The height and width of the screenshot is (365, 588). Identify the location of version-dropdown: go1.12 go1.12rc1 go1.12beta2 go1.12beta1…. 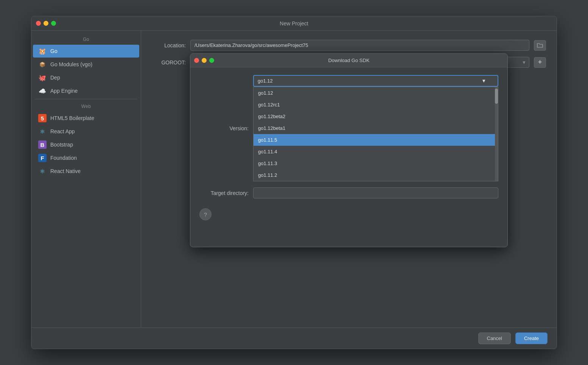
(376, 134).